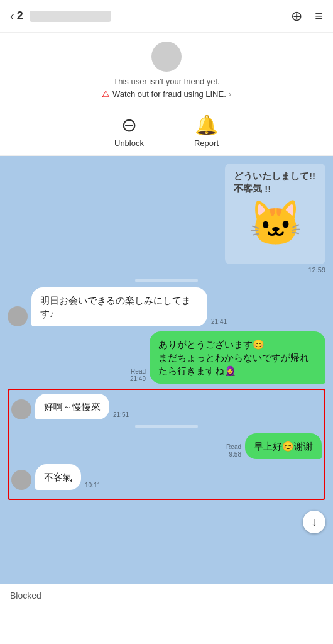 The width and height of the screenshot is (333, 644). What do you see at coordinates (275, 214) in the screenshot?
I see `sticker-image: どういたしまして!! 不客気 !! 🐱` at bounding box center [275, 214].